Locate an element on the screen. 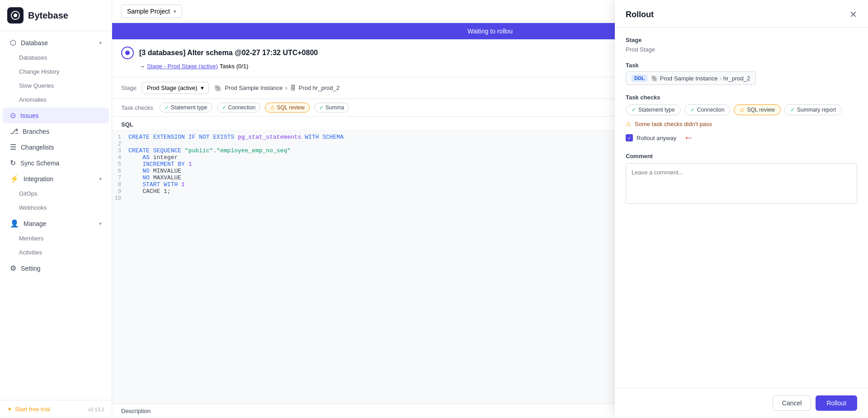  check-label: Statement type is located at coordinates (656, 110).